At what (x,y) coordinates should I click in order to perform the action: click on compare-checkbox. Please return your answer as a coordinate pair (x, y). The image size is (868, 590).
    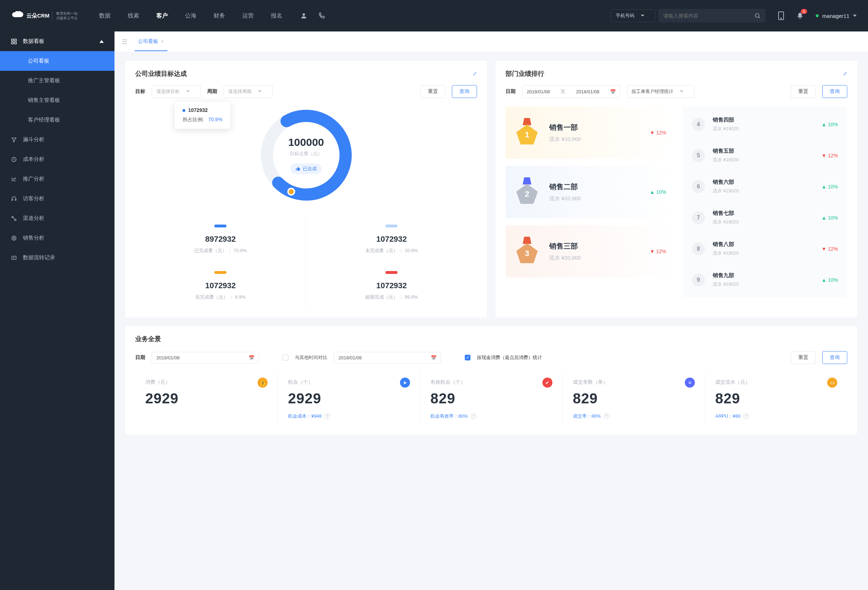
    Looking at the image, I should click on (285, 358).